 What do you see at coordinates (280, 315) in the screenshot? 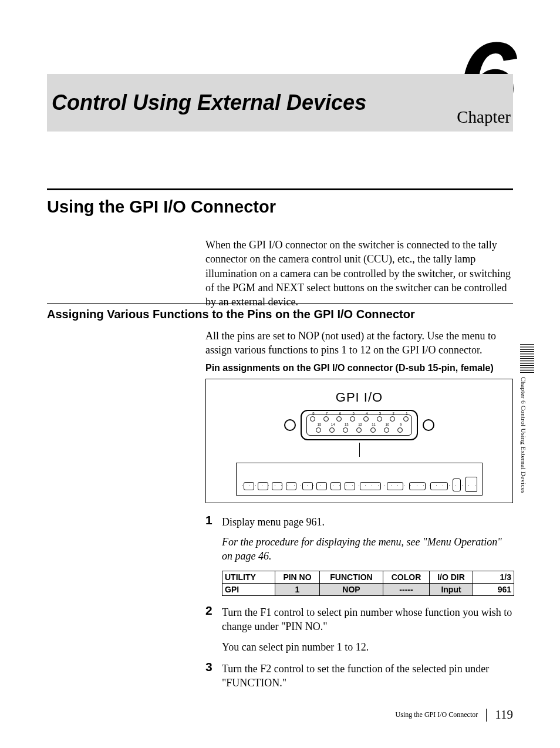
I see `subsection-heading: Assigning Various Functions to the Pins …` at bounding box center [280, 315].